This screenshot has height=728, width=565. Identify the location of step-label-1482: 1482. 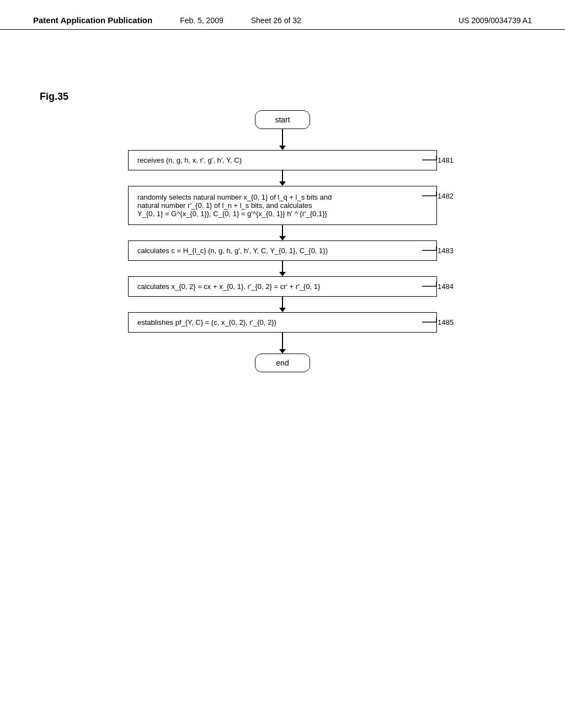
(437, 196).